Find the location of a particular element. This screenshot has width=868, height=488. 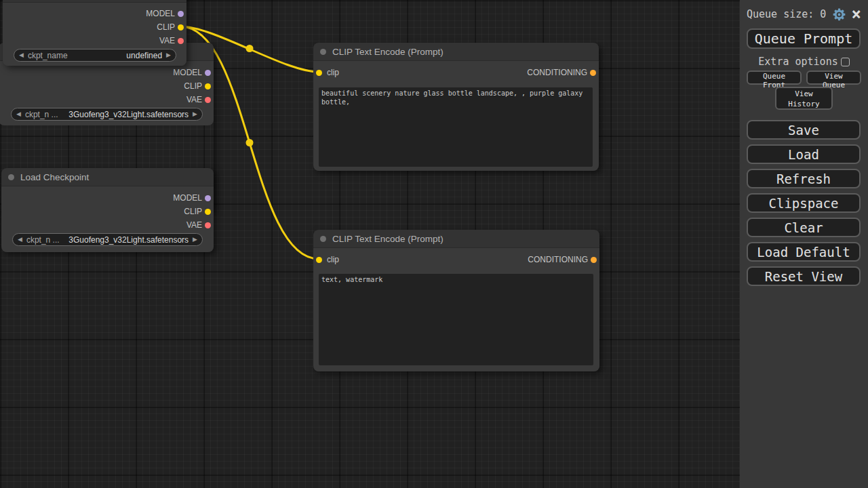

node-title-bar: Load Checkpoint is located at coordinates (107, 177).